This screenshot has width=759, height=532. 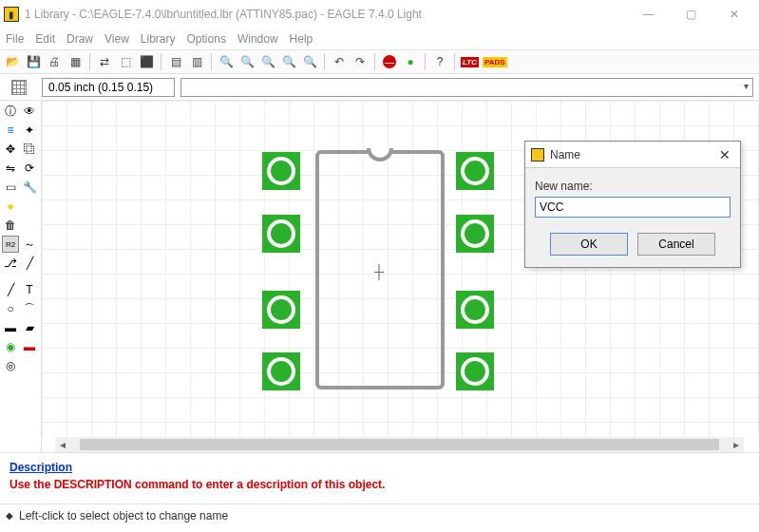 I want to click on close-button: ✕, so click(x=733, y=14).